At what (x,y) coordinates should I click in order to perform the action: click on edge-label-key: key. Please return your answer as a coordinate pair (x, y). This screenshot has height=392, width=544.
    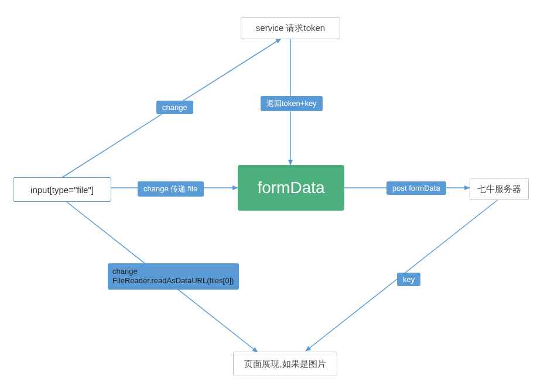
    Looking at the image, I should click on (409, 280).